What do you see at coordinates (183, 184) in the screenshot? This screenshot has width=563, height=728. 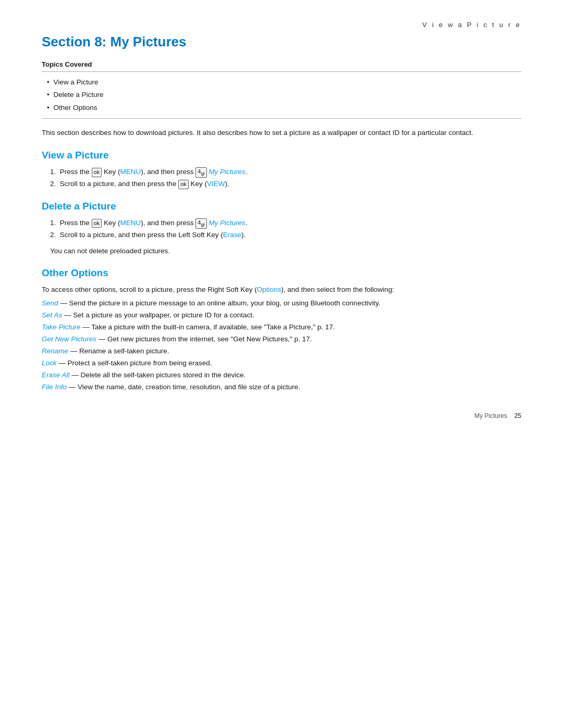 I see `ok-key-2: ok` at bounding box center [183, 184].